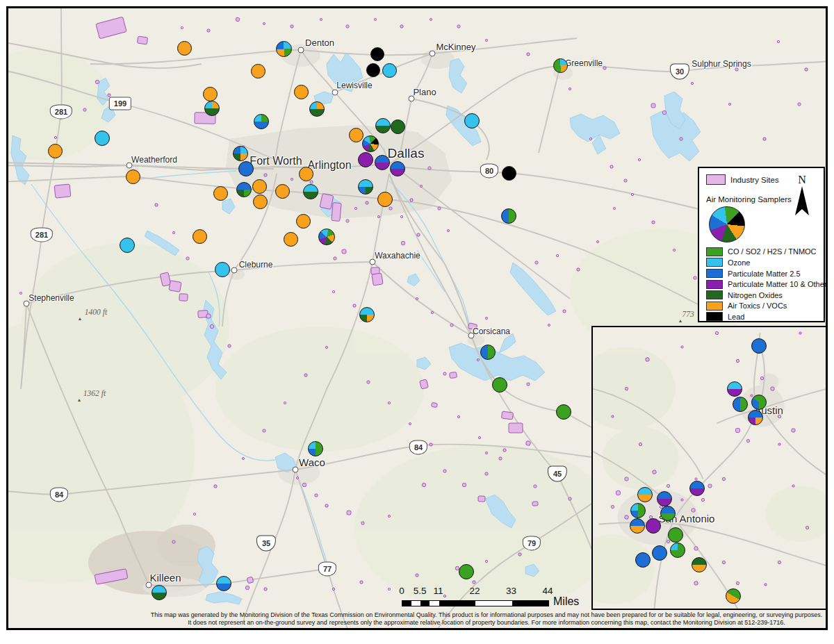  Describe the element at coordinates (474, 591) in the screenshot. I see `scale-tick-22: 22` at that location.